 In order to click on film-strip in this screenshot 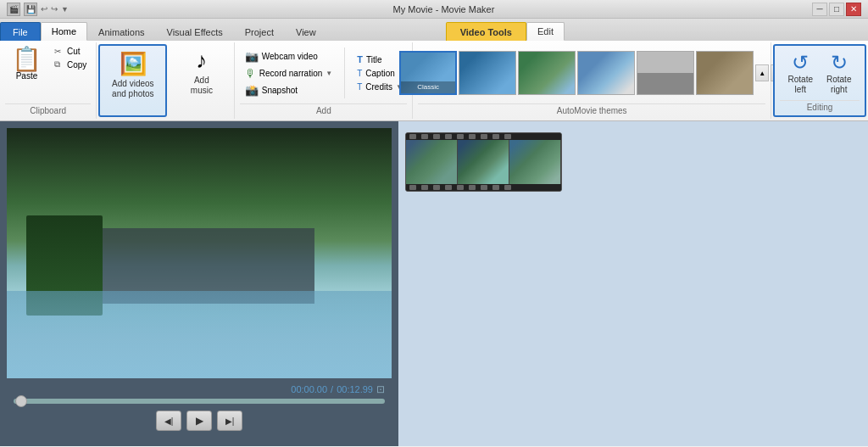, I will do `click(483, 162)`.